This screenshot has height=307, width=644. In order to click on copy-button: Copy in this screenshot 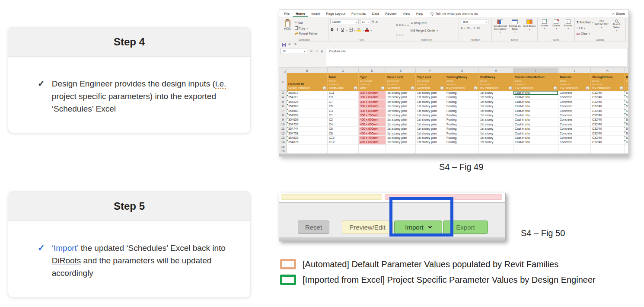, I will do `click(306, 29)`.